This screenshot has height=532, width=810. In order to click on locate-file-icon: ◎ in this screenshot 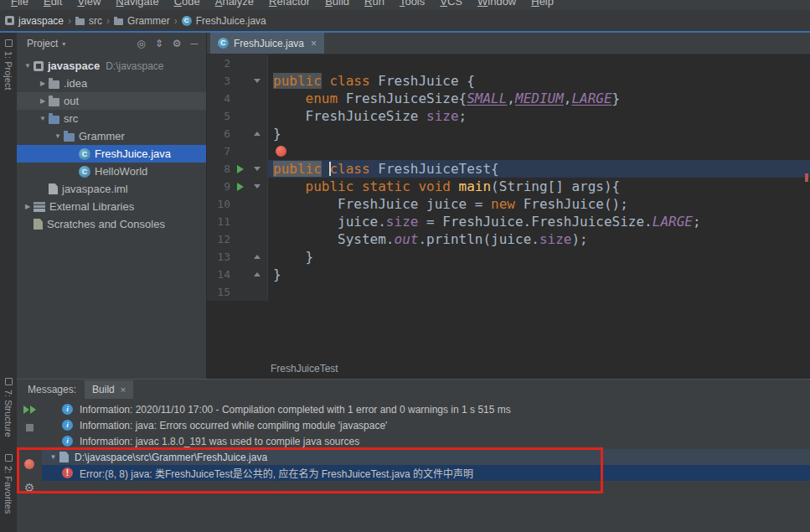, I will do `click(141, 44)`.